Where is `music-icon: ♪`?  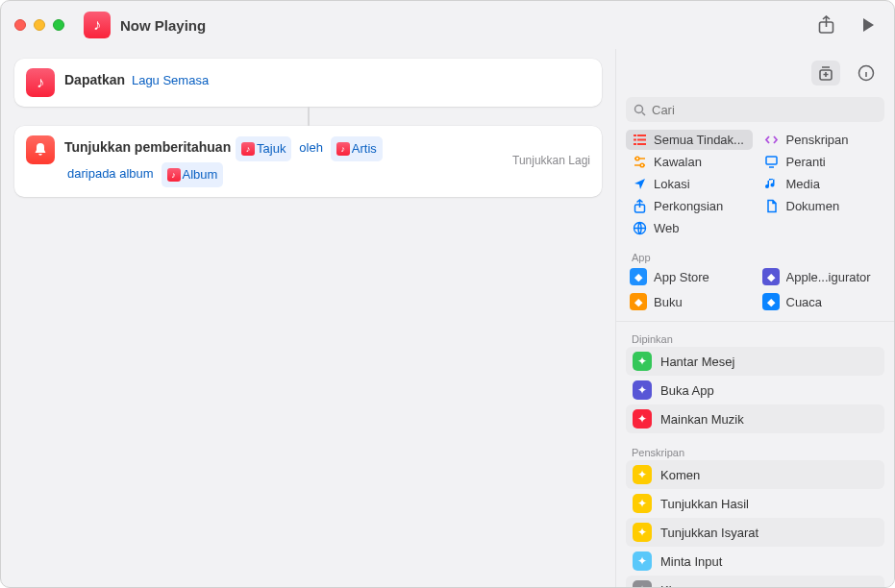 music-icon: ♪ is located at coordinates (40, 83).